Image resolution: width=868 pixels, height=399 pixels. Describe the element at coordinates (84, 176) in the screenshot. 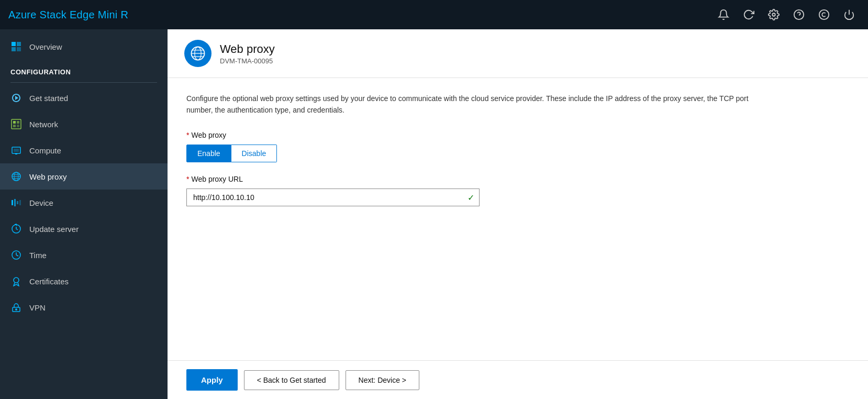

I see `sidebar-item-web-proxy: Web proxy` at that location.